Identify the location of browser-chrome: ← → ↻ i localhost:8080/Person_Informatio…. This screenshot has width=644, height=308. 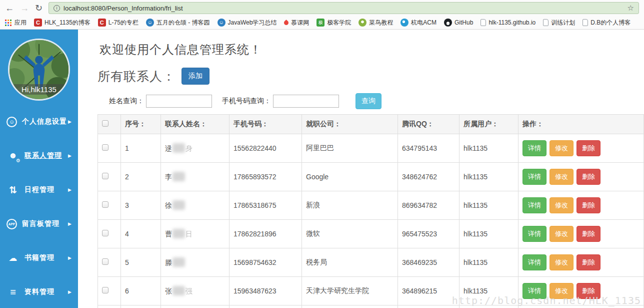
(322, 15).